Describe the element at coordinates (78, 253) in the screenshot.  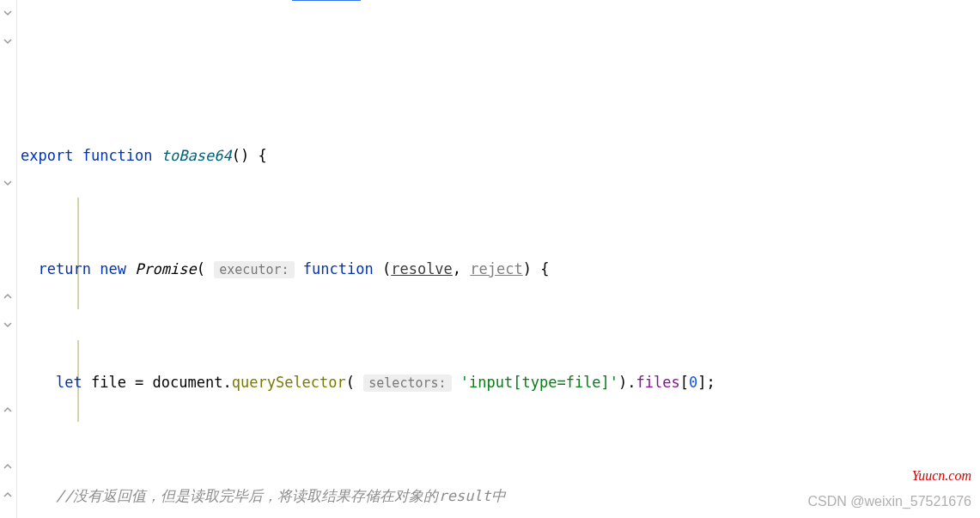
I see `indent-guide` at that location.